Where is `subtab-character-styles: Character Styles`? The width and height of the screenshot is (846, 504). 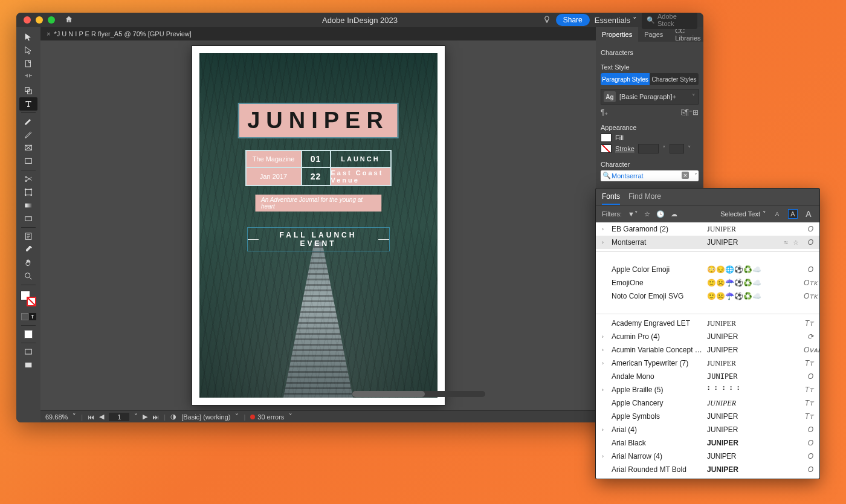
subtab-character-styles: Character Styles is located at coordinates (674, 79).